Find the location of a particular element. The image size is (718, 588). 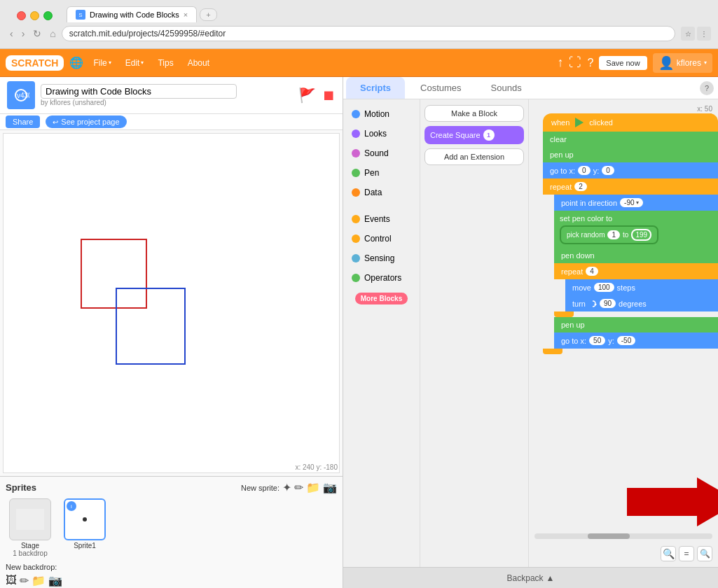

move-steps-value: 100 is located at coordinates (604, 287).